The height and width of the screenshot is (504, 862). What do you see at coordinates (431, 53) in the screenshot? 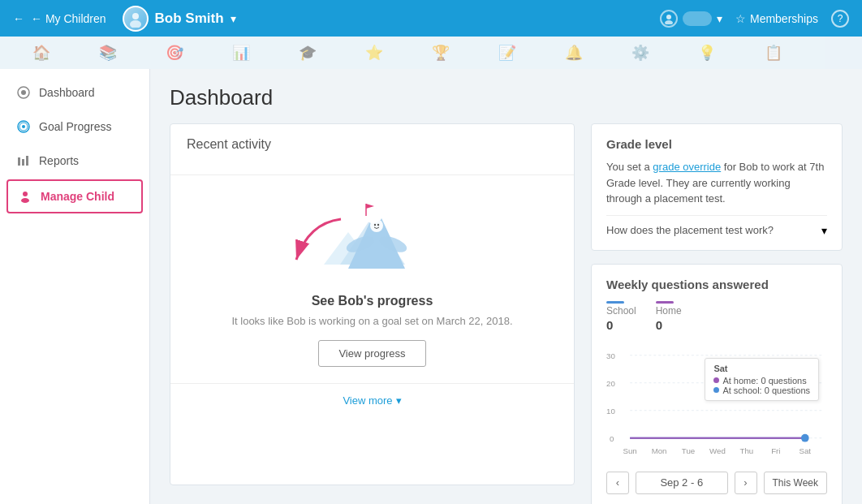
I see `icon-strip: 🏠 📚 🎯 📊 🎓 ⭐ 🏆 📝 🔔 ⚙️ 💡 📋` at bounding box center [431, 53].